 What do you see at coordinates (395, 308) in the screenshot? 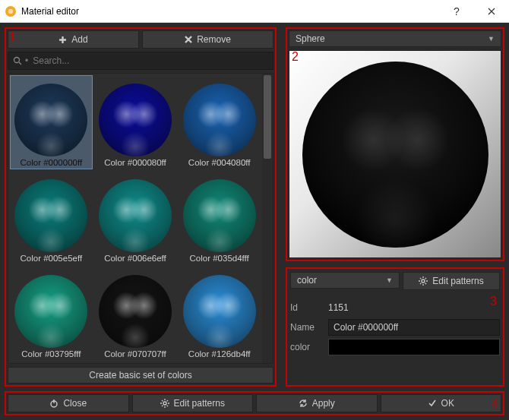
I see `prop-id-row: Id 1151` at bounding box center [395, 308].